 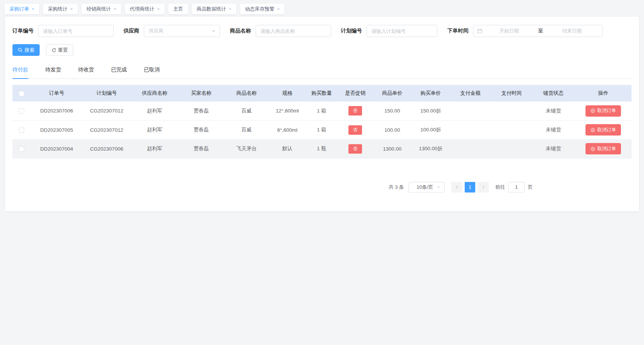 I want to click on page-unit-label: 页, so click(x=530, y=187).